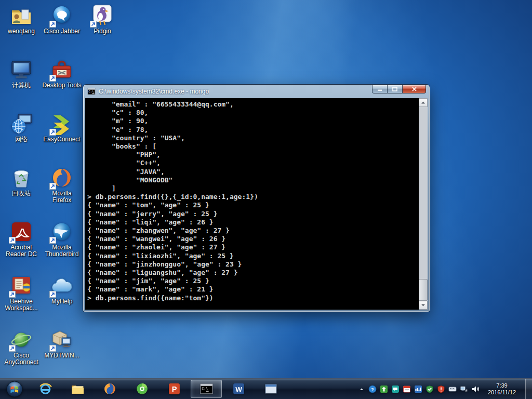 This screenshot has width=532, height=399. What do you see at coordinates (62, 247) in the screenshot?
I see `desktop-icon-mozilla-thunderbird: Mozilla Thunderbird` at bounding box center [62, 247].